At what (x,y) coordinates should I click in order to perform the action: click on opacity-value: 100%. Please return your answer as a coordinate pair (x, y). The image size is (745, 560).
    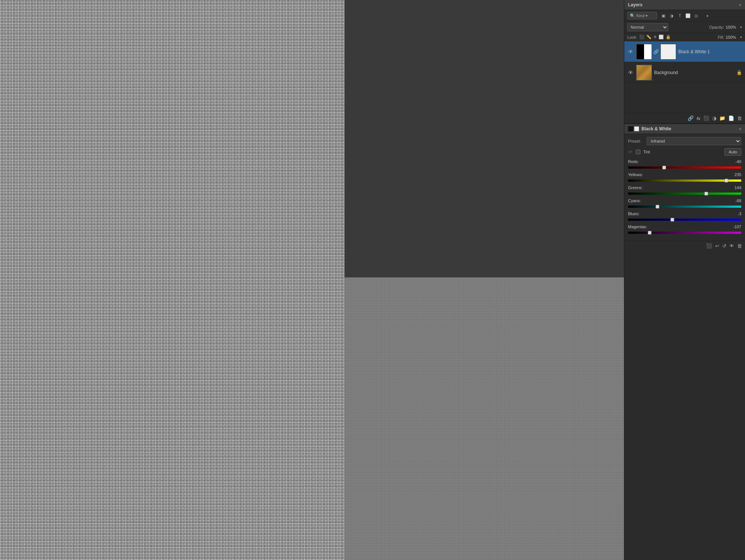
    Looking at the image, I should click on (732, 27).